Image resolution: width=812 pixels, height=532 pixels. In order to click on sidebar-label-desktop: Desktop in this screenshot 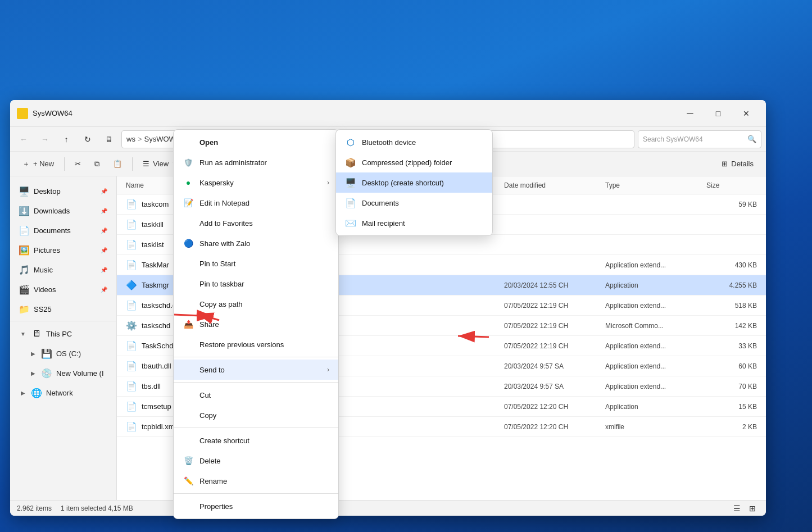, I will do `click(47, 191)`.